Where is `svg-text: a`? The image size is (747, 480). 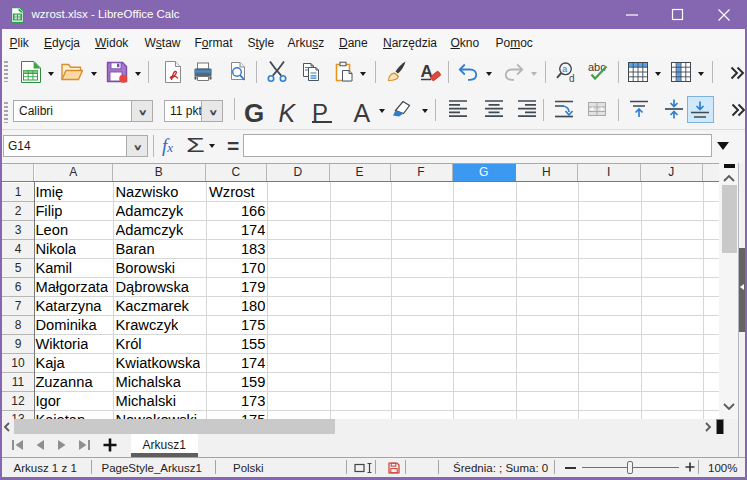
svg-text: a is located at coordinates (564, 69).